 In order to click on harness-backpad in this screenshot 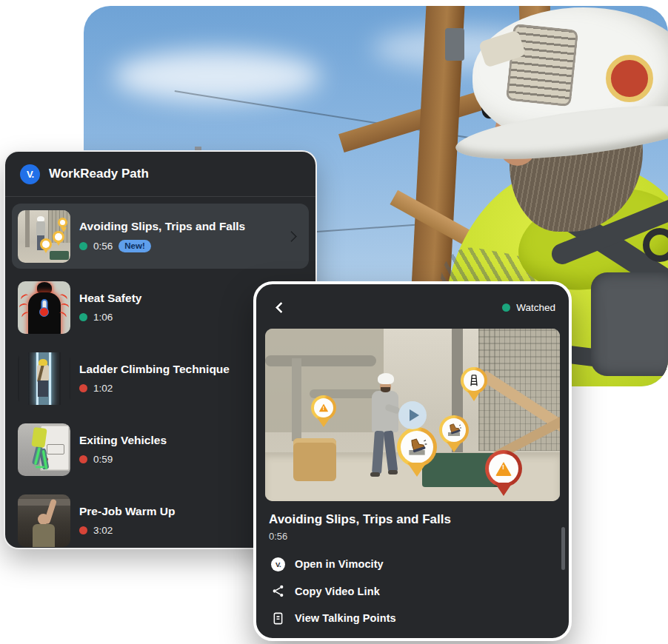, I will do `click(629, 324)`.